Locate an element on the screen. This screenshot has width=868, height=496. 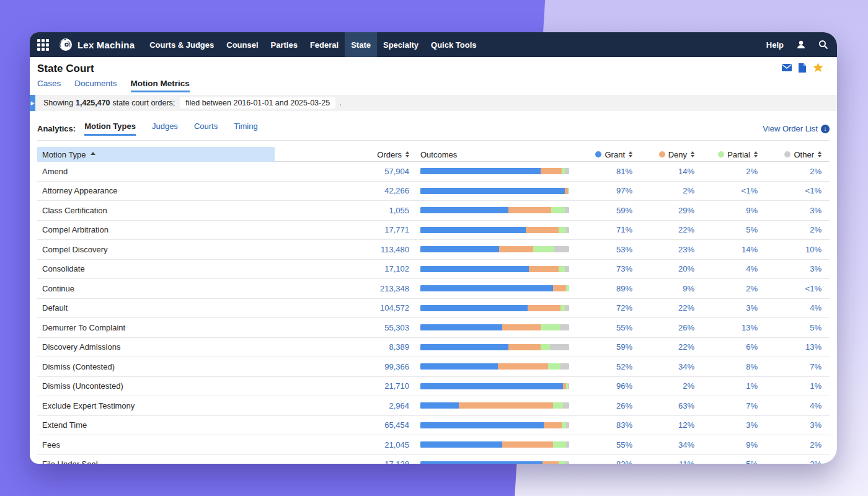
orders-count: 65,454 is located at coordinates (342, 425).